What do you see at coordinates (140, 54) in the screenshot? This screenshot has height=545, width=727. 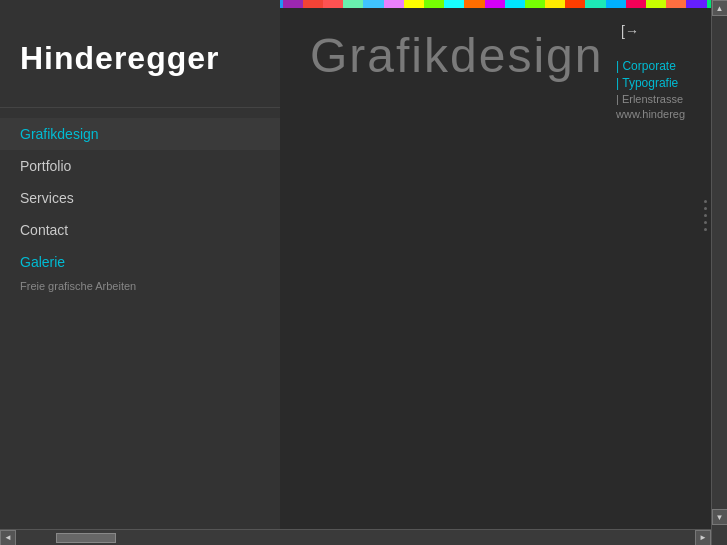 I see `logo-area: Hinderegger` at bounding box center [140, 54].